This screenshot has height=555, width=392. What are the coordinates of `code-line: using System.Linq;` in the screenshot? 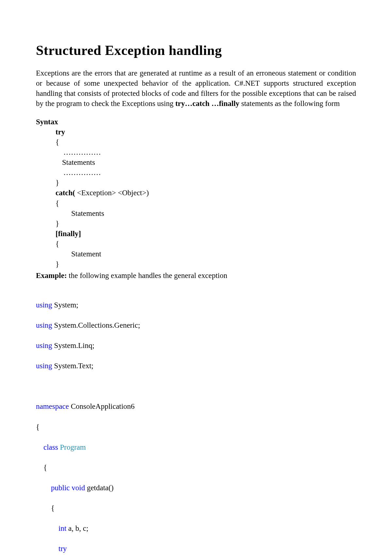 It's located at (196, 345).